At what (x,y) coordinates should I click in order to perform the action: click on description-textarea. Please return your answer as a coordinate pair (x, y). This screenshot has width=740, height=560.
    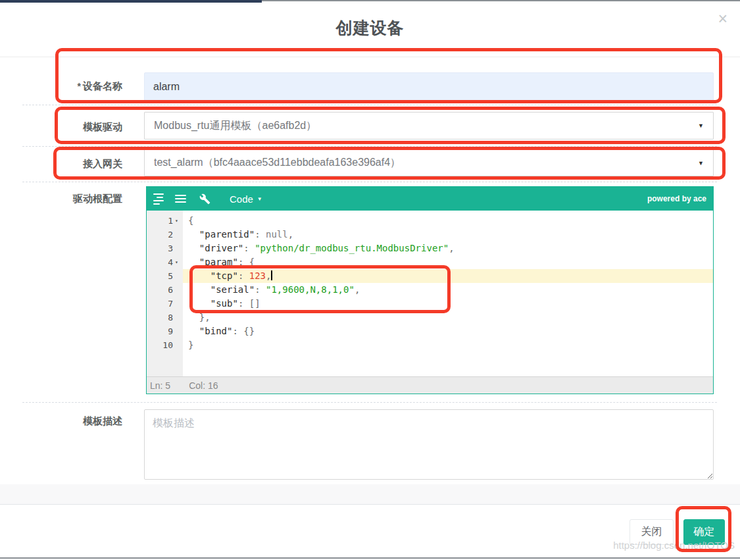
    Looking at the image, I should click on (429, 445).